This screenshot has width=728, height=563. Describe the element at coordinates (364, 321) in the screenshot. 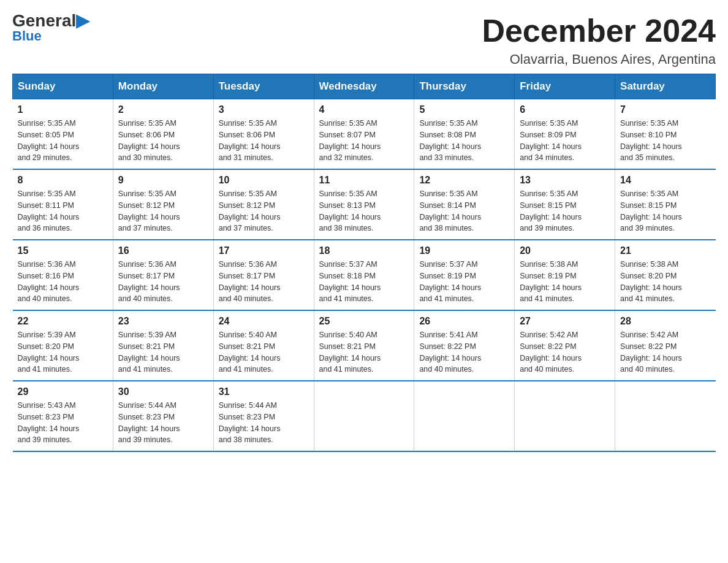

I see `day-number: 25` at that location.